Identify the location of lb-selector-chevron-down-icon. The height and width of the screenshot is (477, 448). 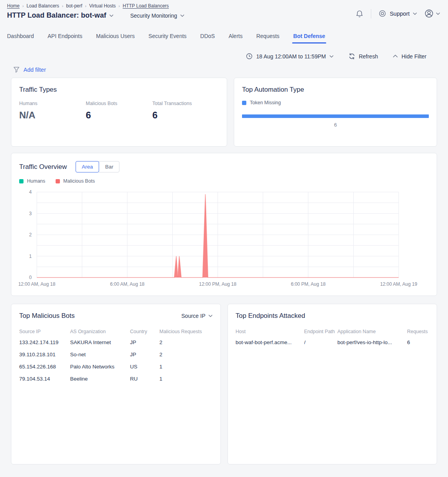
(111, 16).